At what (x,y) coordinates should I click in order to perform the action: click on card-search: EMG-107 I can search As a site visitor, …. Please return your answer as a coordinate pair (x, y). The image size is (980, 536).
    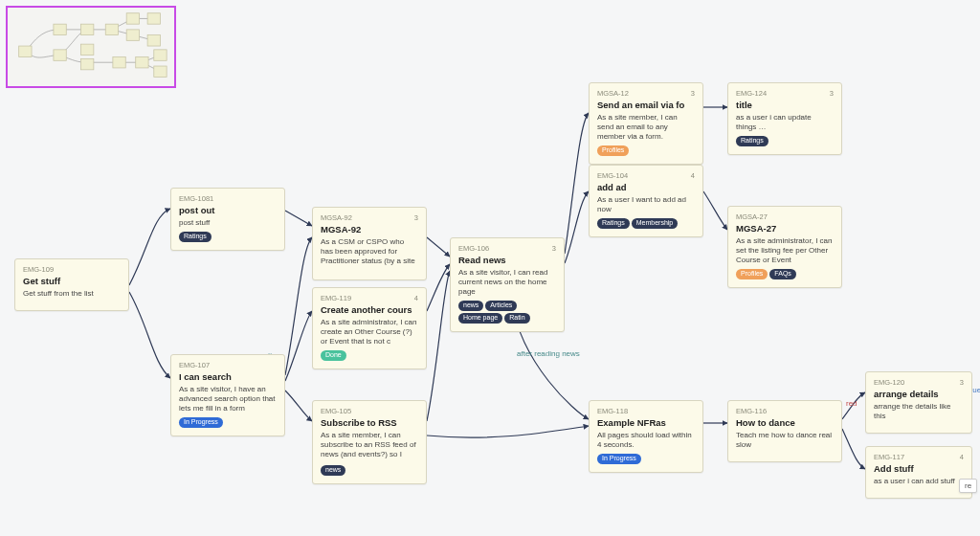
    Looking at the image, I should click on (228, 395).